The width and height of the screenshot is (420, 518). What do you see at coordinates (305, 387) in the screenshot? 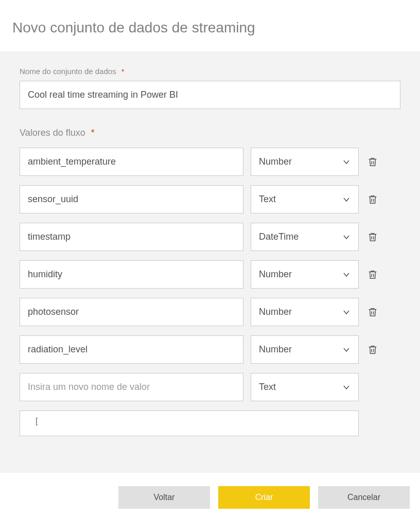
I see `new-value-type-select: Text` at bounding box center [305, 387].